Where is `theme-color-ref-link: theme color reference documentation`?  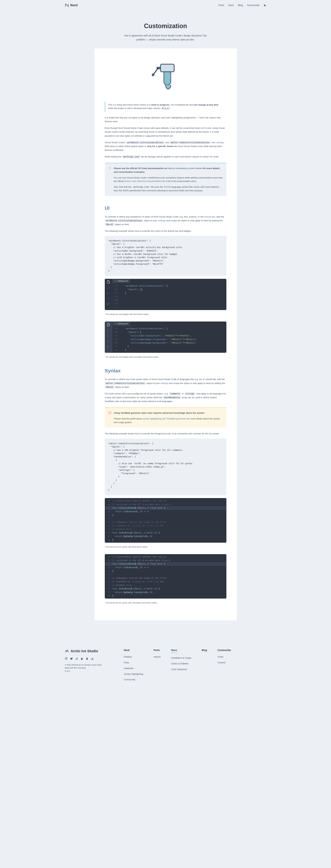
theme-color-ref-link: theme color reference documentation is located at coordinates (143, 181).